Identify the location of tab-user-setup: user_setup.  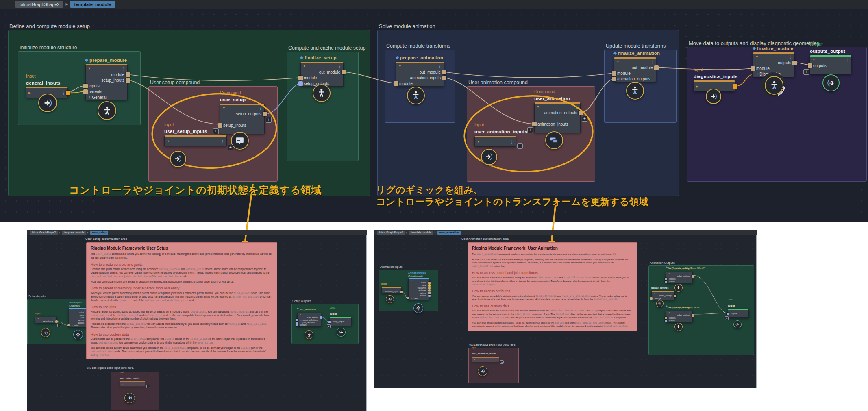
(99, 233).